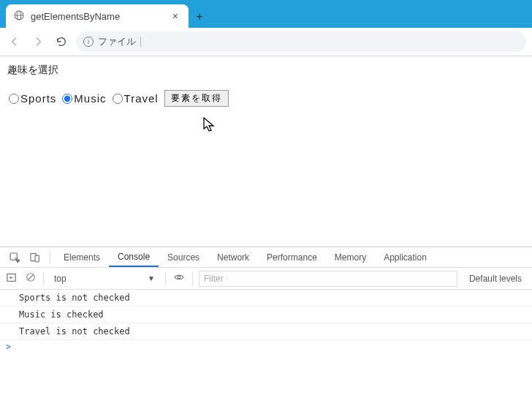  I want to click on close-tab-icon: ×, so click(175, 16).